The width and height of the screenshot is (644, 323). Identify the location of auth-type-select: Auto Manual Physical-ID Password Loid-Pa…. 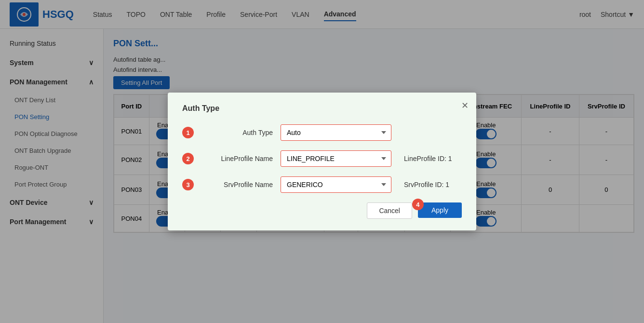
(336, 133).